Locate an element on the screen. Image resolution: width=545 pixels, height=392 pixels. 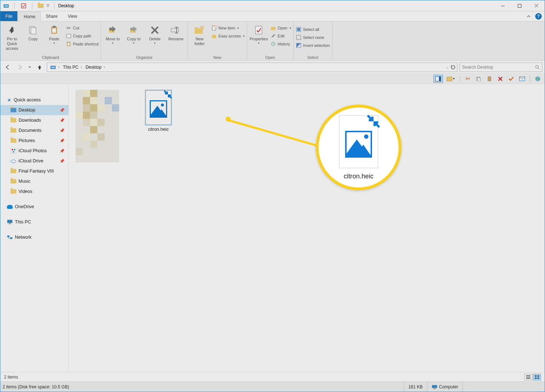
file-item-citron-heic: citron.heic is located at coordinates (158, 111).